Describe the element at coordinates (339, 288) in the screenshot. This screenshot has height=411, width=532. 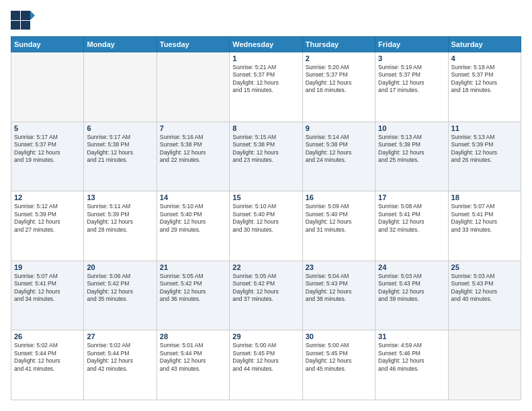
I see `day-info: Sunrise: 5:04 AM Sunset: 5:43 PM Dayligh…` at that location.